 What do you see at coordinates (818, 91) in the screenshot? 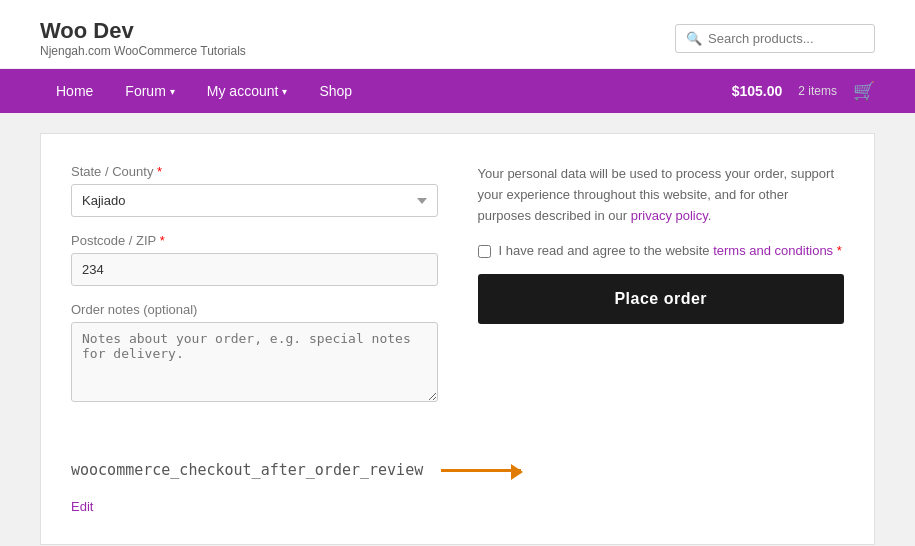
I see `cart-count: 2 items` at bounding box center [818, 91].